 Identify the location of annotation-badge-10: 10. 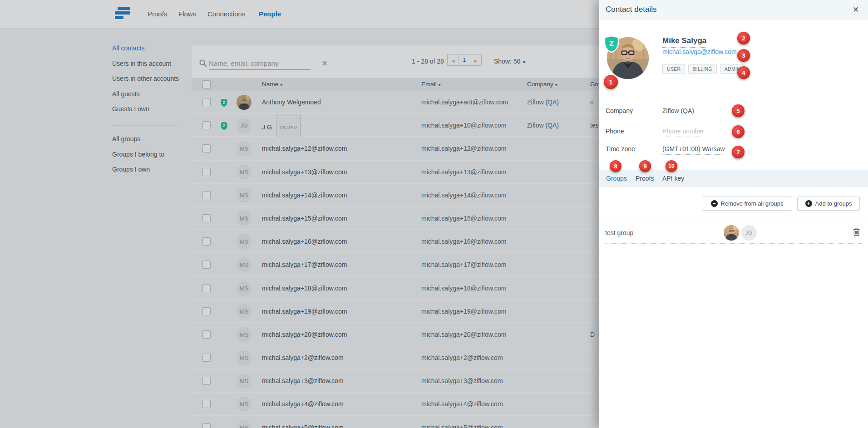
(671, 166).